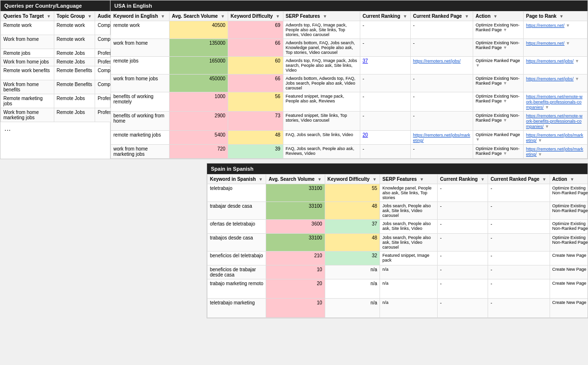 The image size is (588, 365). I want to click on col-ranked-page-es: Current Ranked Page ▼, so click(519, 179).